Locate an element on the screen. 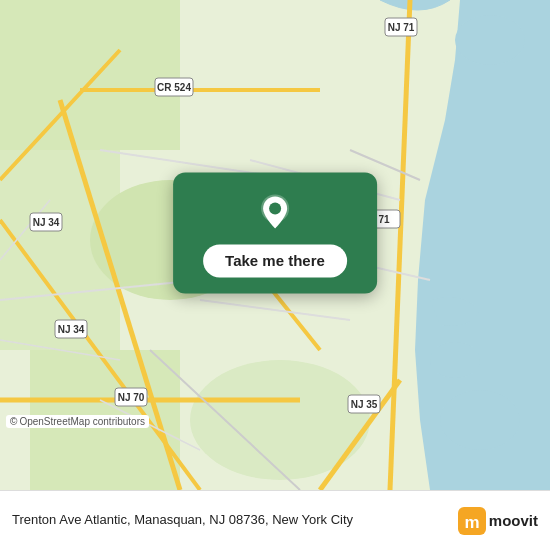 Image resolution: width=550 pixels, height=550 pixels. moovit-icon: m is located at coordinates (472, 521).